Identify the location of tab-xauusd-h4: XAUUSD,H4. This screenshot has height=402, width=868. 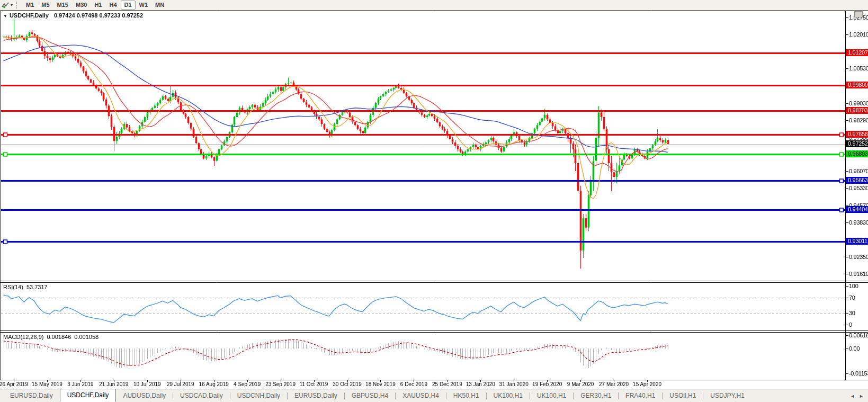
(420, 396).